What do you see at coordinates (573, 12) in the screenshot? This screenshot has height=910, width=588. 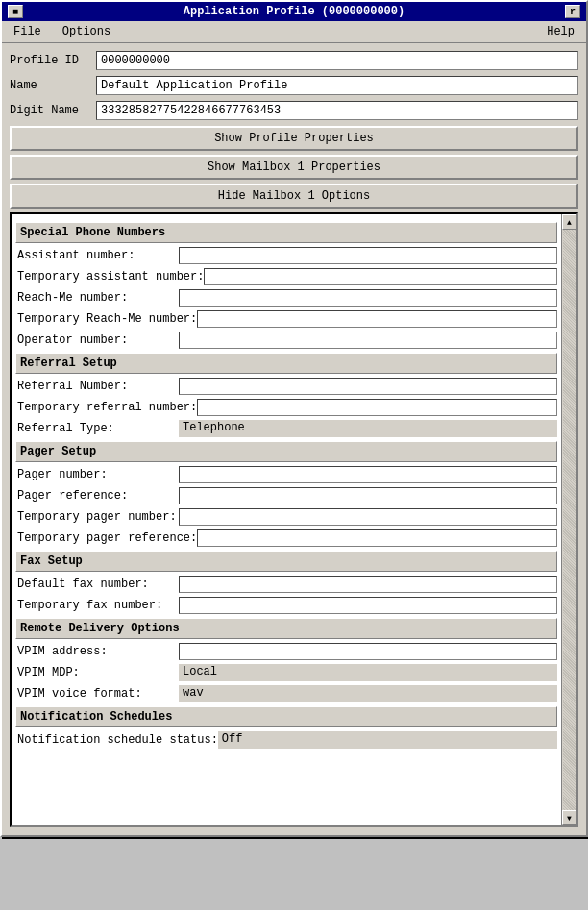 I see `resize-button: r` at bounding box center [573, 12].